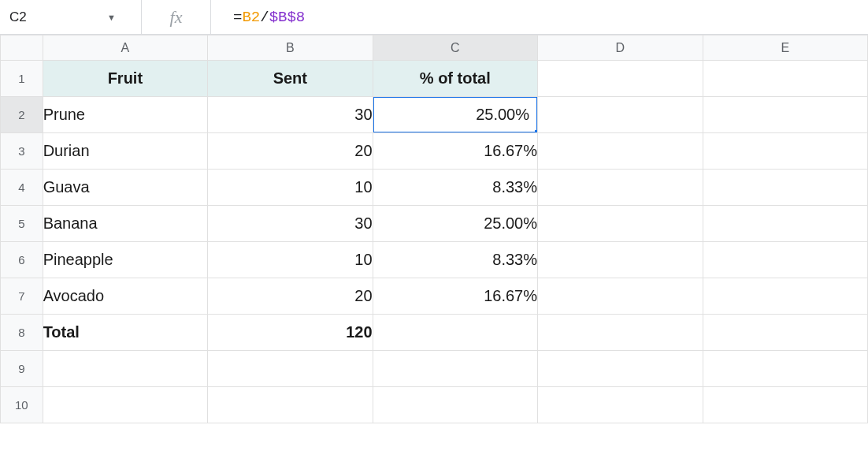  I want to click on row-header-7: 7, so click(22, 296).